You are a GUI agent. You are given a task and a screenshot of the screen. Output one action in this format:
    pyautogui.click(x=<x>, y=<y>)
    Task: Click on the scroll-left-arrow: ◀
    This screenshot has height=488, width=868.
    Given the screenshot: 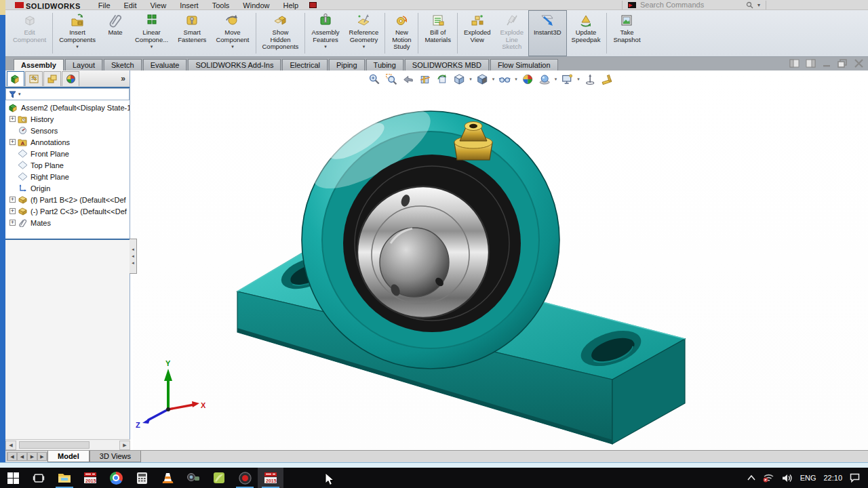 What is the action you would take?
    pyautogui.click(x=11, y=445)
    